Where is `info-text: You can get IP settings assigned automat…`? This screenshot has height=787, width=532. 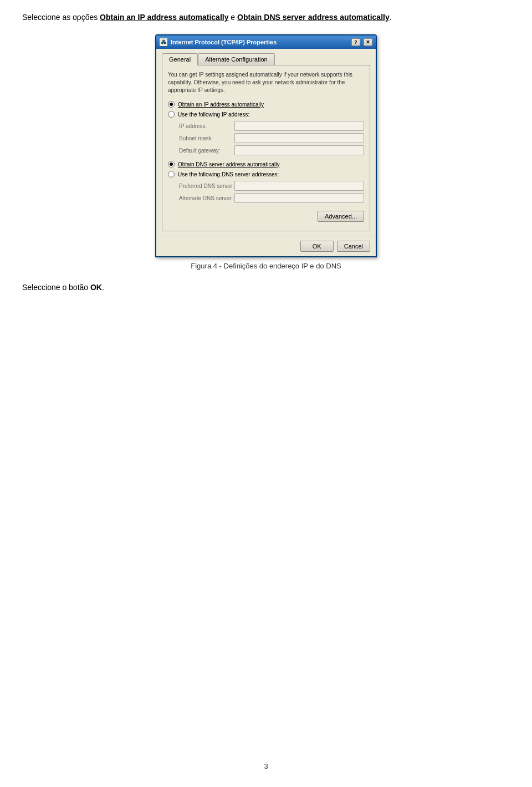 info-text: You can get IP settings assigned automat… is located at coordinates (266, 83).